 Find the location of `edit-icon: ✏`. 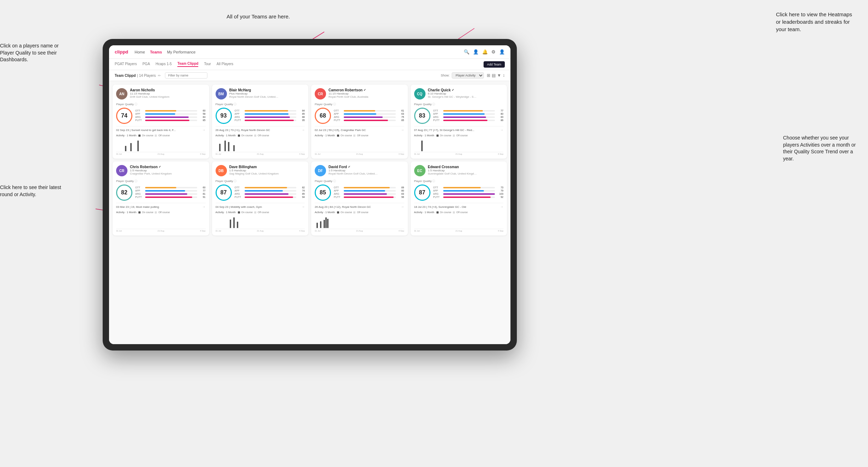

edit-icon: ✏ is located at coordinates (159, 76).